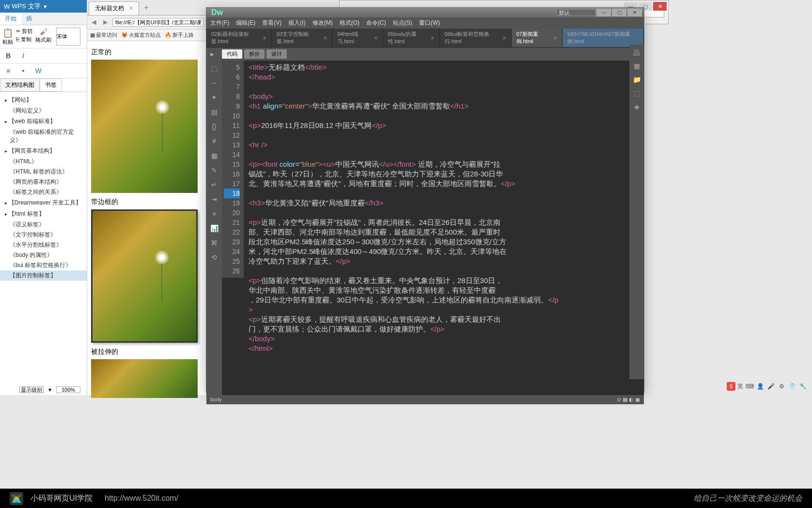 The width and height of the screenshot is (812, 508). Describe the element at coordinates (44, 235) in the screenshot. I see `tree-item: 《文字控制标签》` at that location.